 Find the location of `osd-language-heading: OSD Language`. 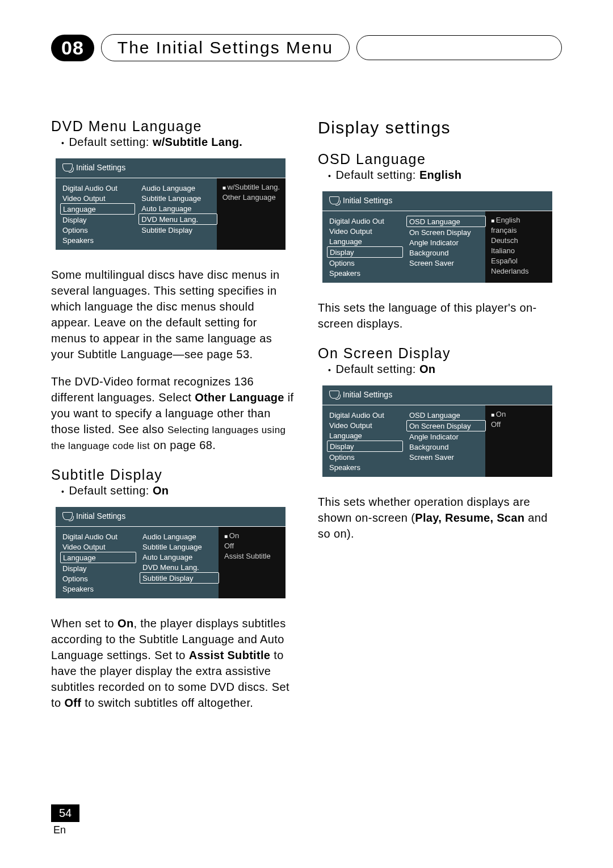

osd-language-heading: OSD Language is located at coordinates (440, 159).